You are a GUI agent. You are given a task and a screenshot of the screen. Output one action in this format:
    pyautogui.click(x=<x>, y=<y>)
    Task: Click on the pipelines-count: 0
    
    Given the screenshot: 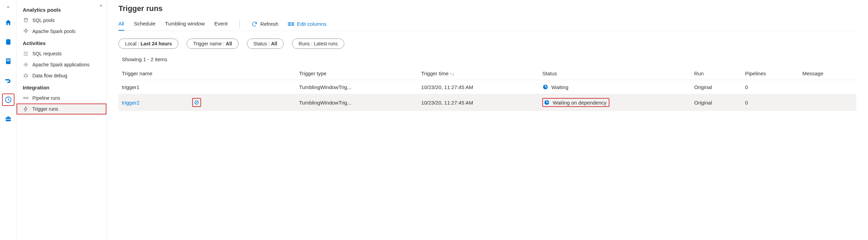 What is the action you would take?
    pyautogui.click(x=771, y=87)
    